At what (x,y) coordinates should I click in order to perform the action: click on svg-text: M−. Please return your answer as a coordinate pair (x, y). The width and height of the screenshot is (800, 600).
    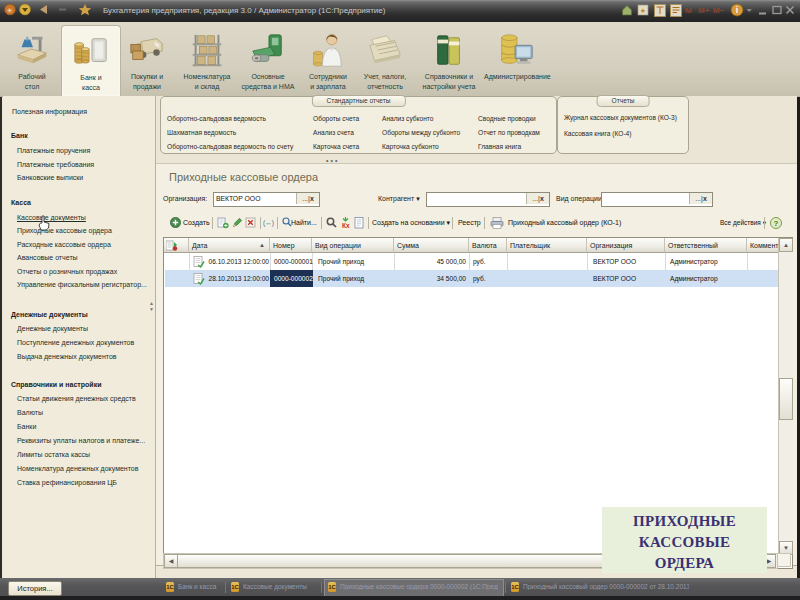
    Looking at the image, I should click on (719, 10).